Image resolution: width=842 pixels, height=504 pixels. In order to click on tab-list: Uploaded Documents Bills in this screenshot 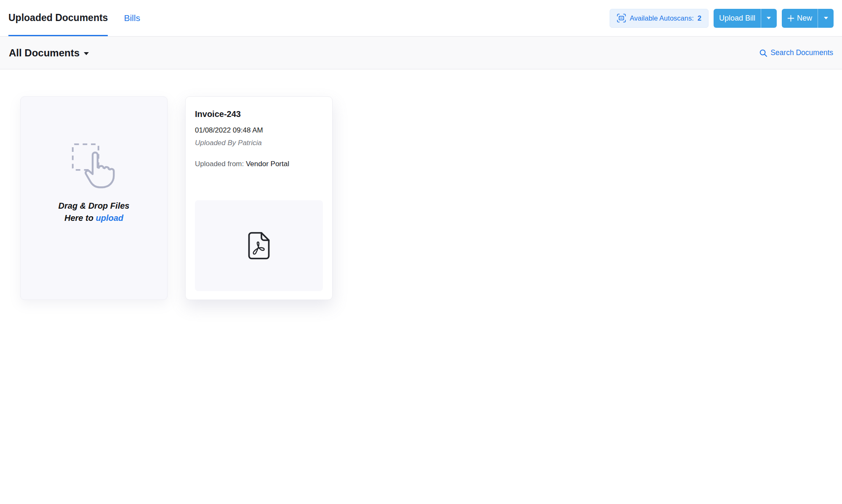, I will do `click(74, 18)`.